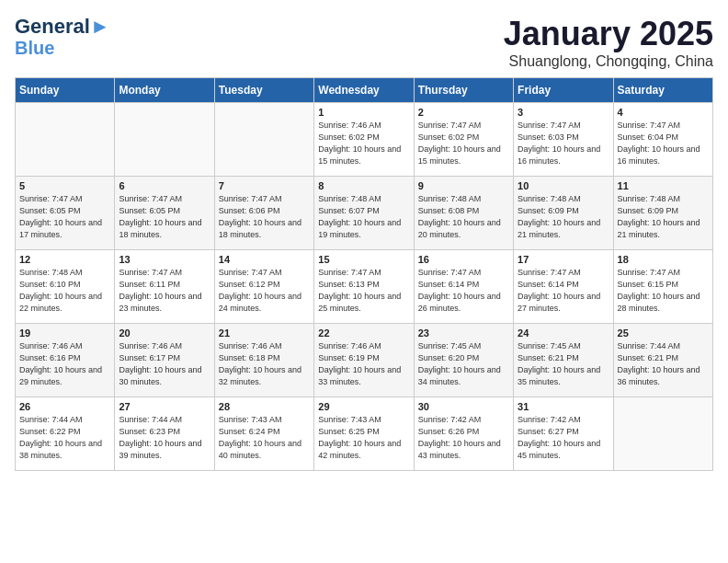 This screenshot has height=563, width=728. What do you see at coordinates (64, 407) in the screenshot?
I see `day-number: 26` at bounding box center [64, 407].